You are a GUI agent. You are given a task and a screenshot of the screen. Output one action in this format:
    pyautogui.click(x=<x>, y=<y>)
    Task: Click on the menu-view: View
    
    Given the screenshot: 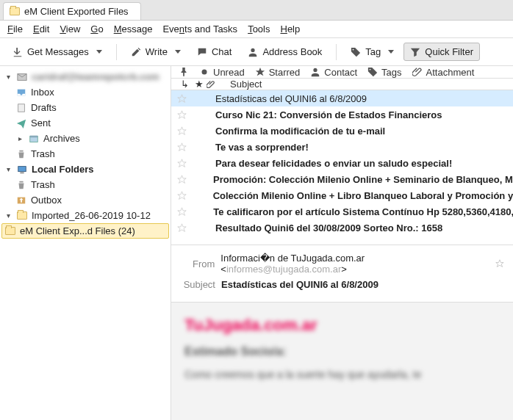 What is the action you would take?
    pyautogui.click(x=70, y=29)
    